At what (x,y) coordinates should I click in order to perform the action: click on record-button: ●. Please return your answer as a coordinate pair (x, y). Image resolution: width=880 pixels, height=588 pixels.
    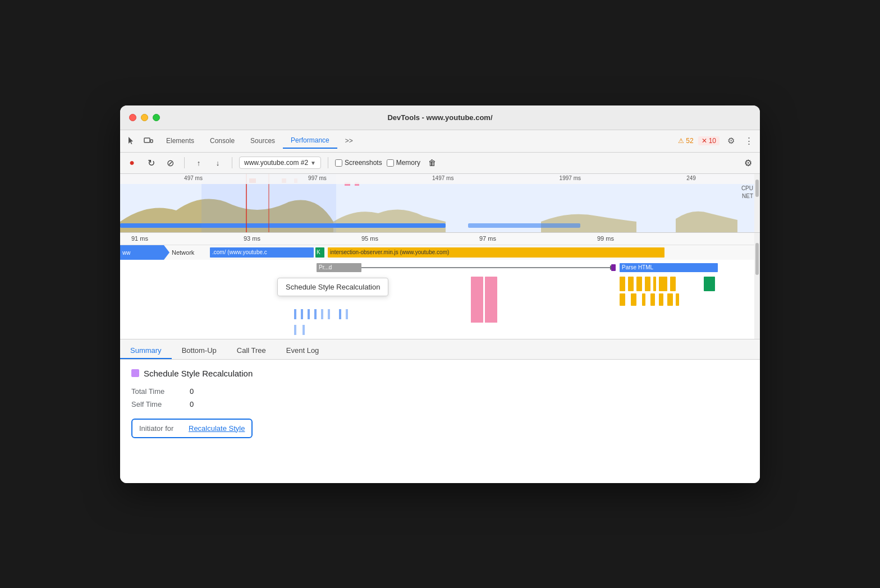
    Looking at the image, I should click on (132, 163).